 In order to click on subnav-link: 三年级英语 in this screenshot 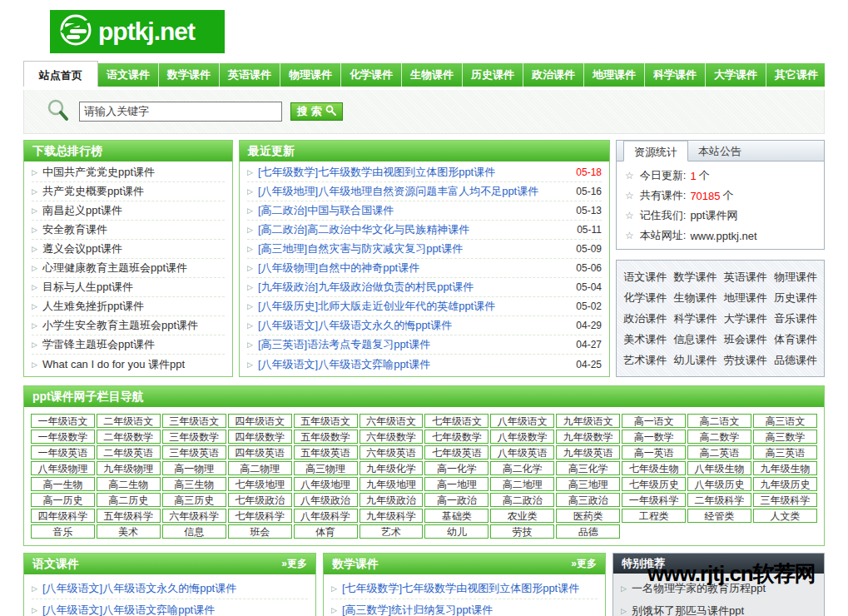, I will do `click(195, 453)`.